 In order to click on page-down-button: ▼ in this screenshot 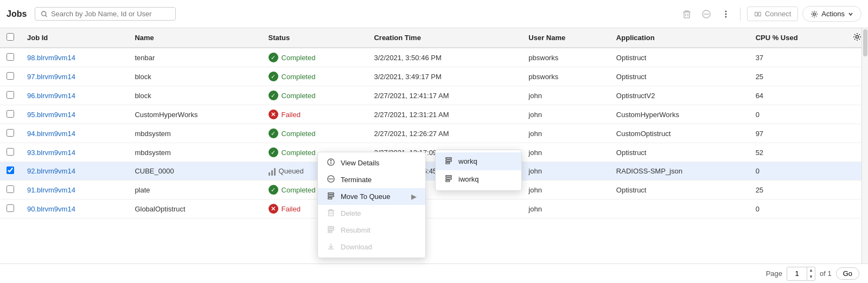, I will do `click(811, 277)`.